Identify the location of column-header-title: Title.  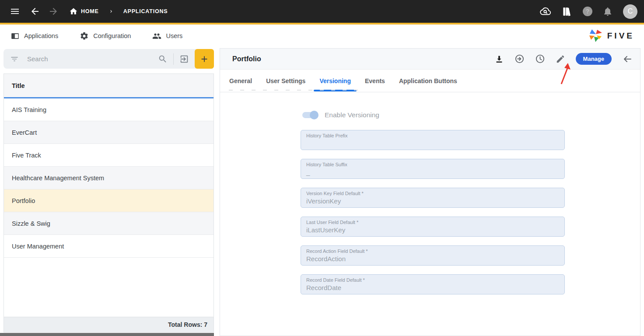
(18, 86).